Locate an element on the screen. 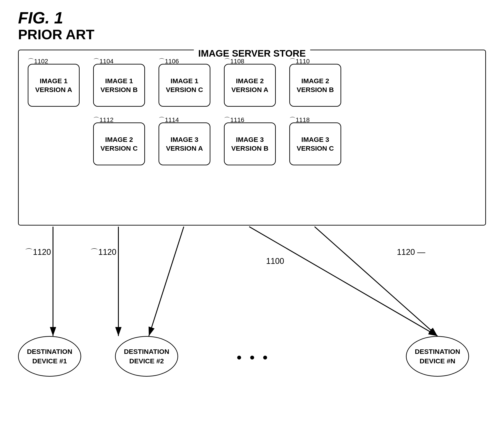 This screenshot has width=504, height=431. image-box-1104: IMAGE 1VERSION B is located at coordinates (119, 85).